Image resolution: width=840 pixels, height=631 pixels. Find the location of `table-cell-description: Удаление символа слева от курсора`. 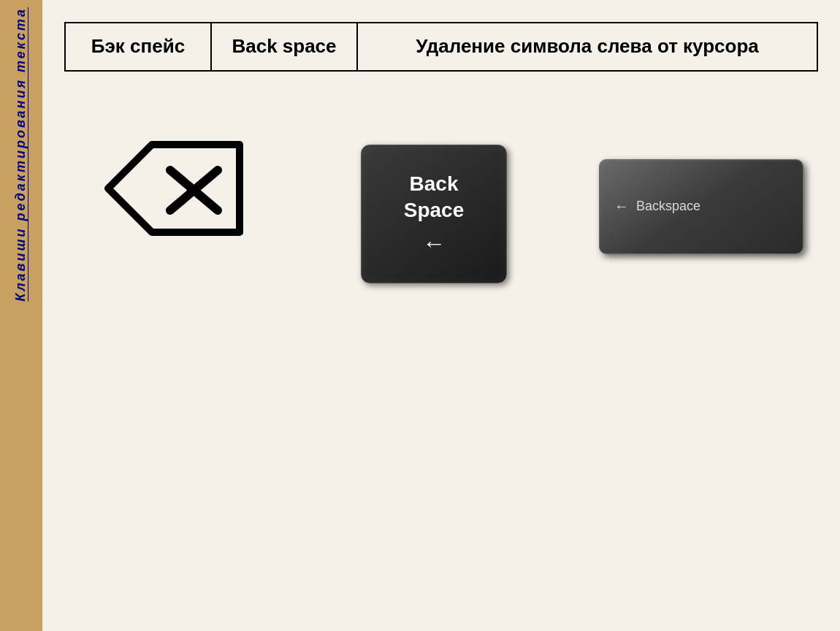

table-cell-description: Удаление символа слева от курсора is located at coordinates (587, 47).